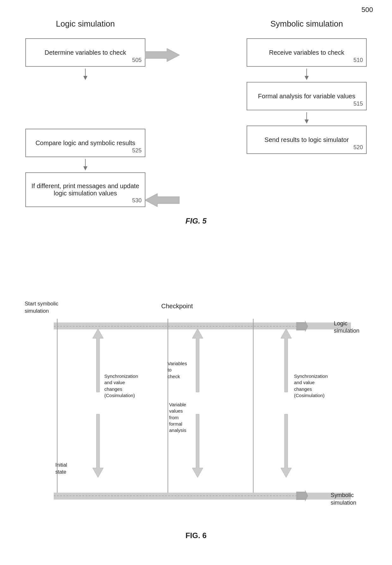 Image resolution: width=392 pixels, height=565 pixels. What do you see at coordinates (85, 24) in the screenshot?
I see `col-left-header: Logic simulation` at bounding box center [85, 24].